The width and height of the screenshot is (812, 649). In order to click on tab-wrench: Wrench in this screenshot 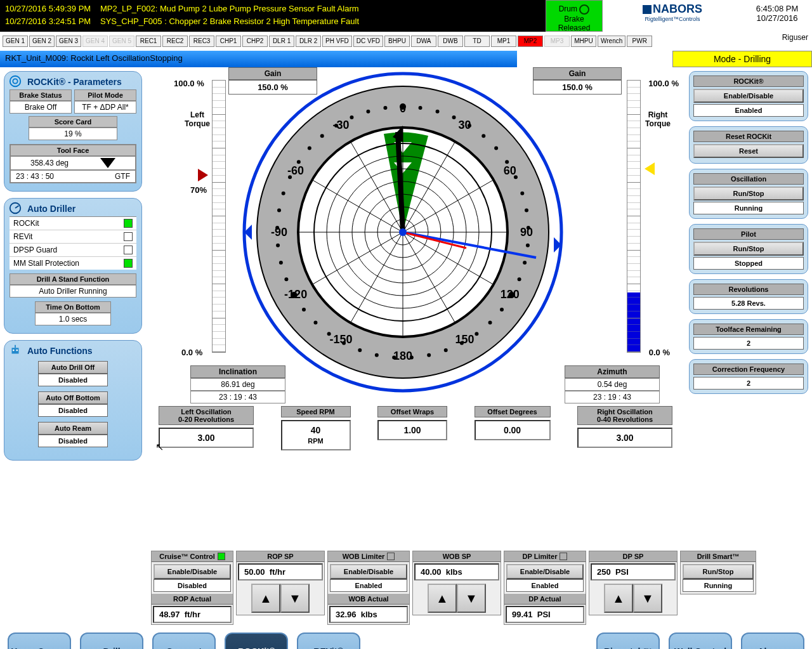, I will do `click(612, 41)`.